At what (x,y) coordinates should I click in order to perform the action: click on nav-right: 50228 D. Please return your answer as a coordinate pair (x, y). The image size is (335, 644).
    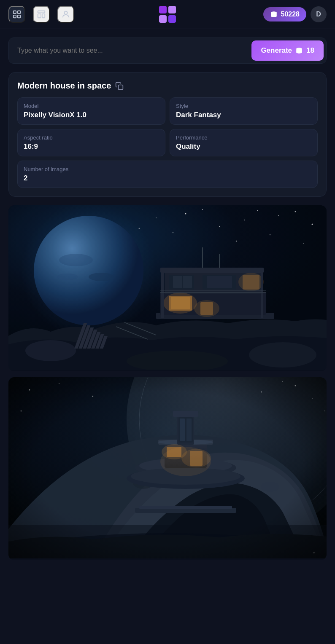
    Looking at the image, I should click on (295, 14).